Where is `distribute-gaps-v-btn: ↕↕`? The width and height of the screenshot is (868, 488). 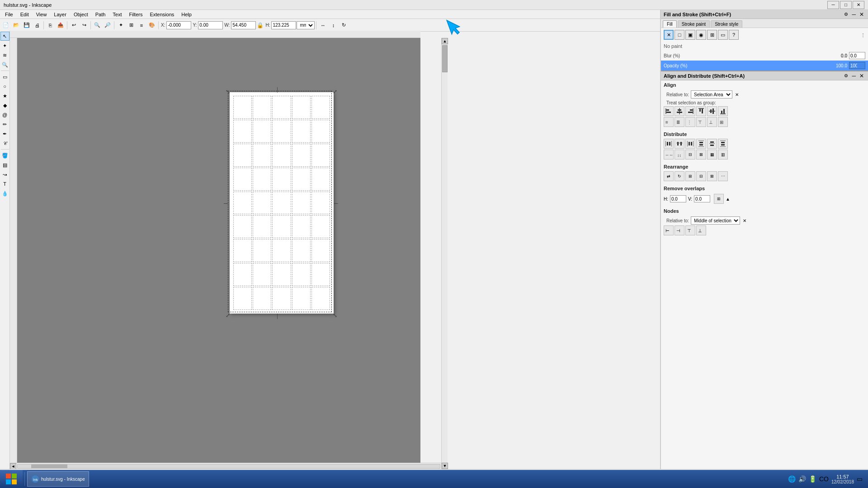
distribute-gaps-v-btn: ↕↕ is located at coordinates (679, 155).